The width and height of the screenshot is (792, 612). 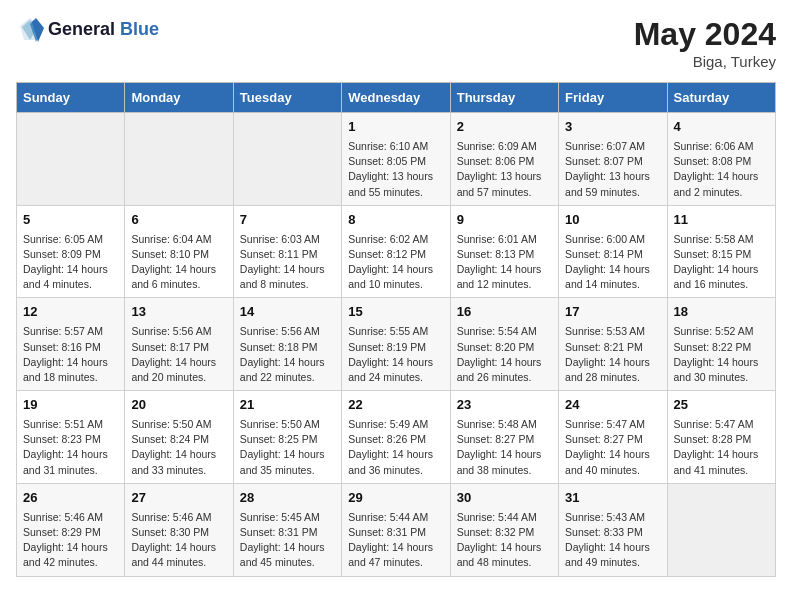 What do you see at coordinates (613, 438) in the screenshot?
I see `calendar-cell: 24Sunrise: 5:47 AMSunset: 8:27 PMDayligh…` at bounding box center [613, 438].